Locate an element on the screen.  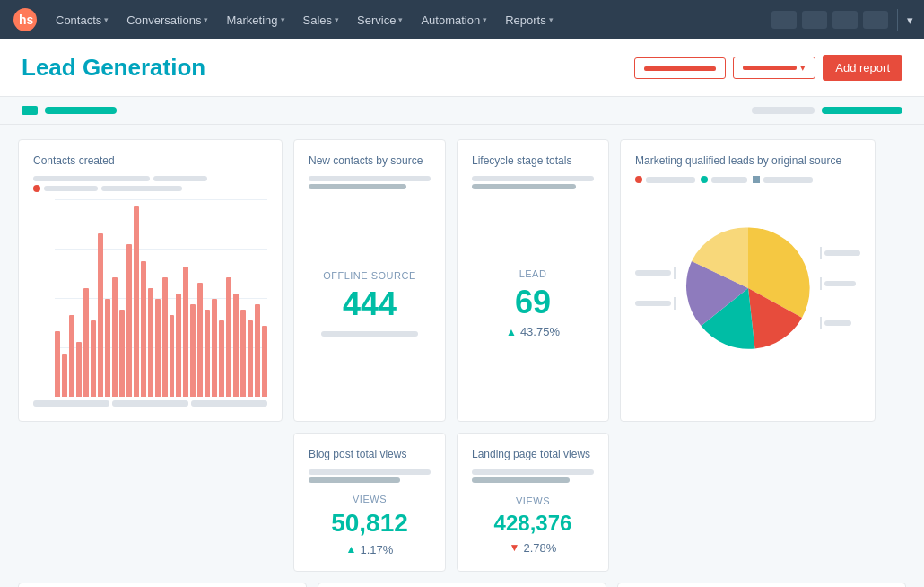
hubspot-logo: hs is located at coordinates (25, 20).